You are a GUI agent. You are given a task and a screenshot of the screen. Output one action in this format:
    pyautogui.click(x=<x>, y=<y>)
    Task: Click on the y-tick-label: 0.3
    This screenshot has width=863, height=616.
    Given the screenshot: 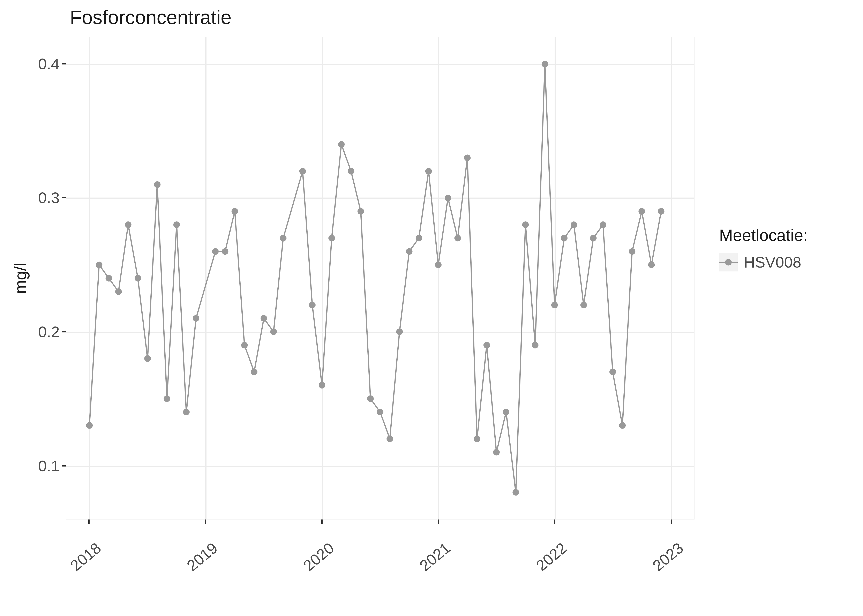 What is the action you would take?
    pyautogui.click(x=42, y=198)
    